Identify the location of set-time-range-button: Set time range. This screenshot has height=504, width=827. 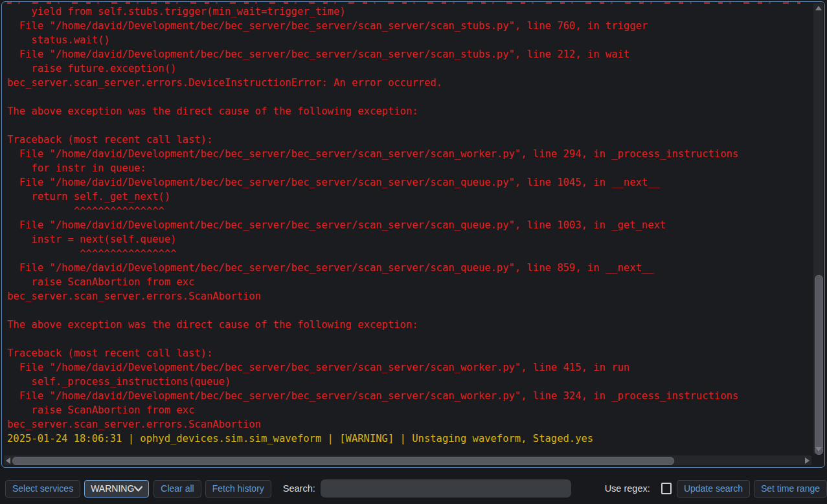
(790, 489).